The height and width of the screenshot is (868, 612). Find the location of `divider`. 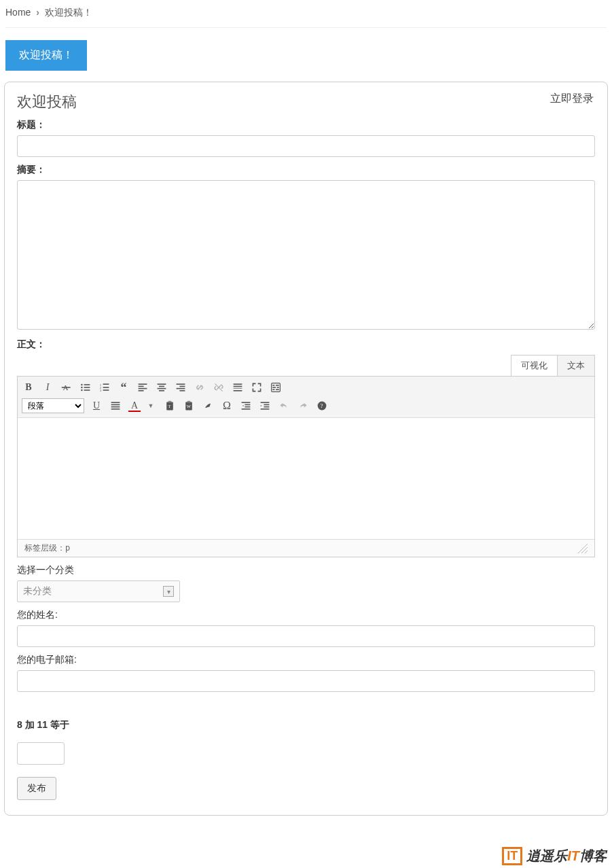

divider is located at coordinates (306, 27).